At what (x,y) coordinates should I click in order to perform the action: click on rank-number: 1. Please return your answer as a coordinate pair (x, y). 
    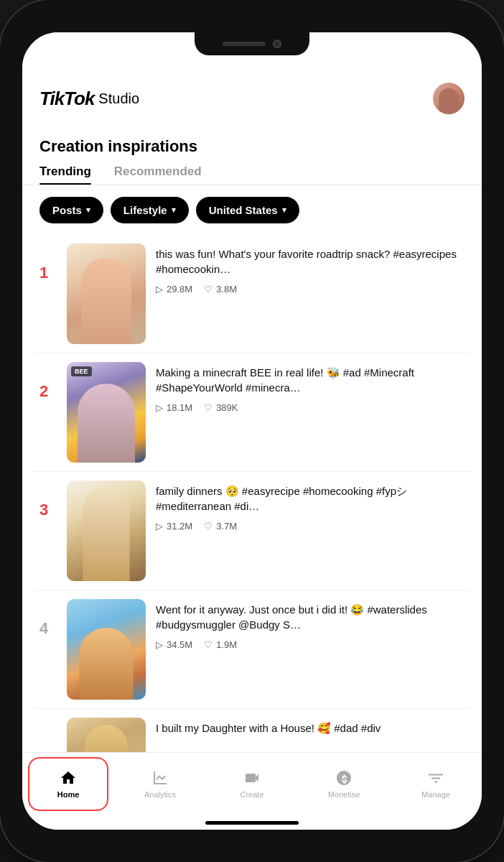
    Looking at the image, I should click on (48, 263).